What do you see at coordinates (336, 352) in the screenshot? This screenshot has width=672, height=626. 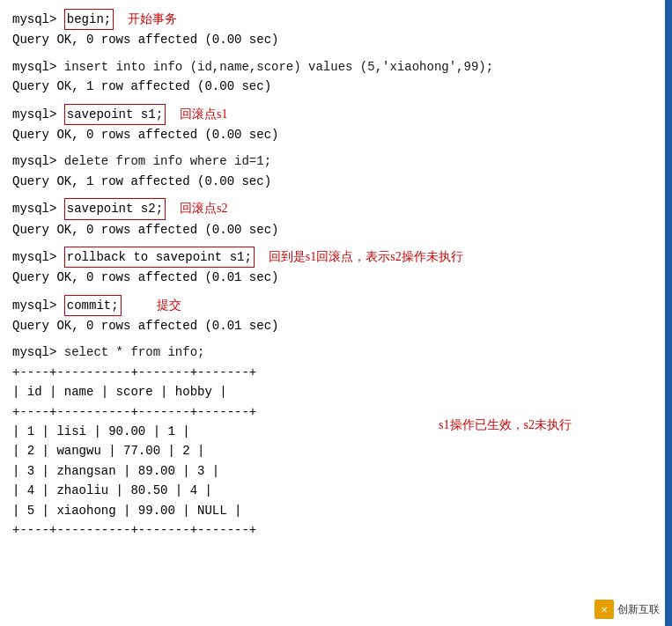 I see `cmd-line-select: mysql> select * from info;` at bounding box center [336, 352].